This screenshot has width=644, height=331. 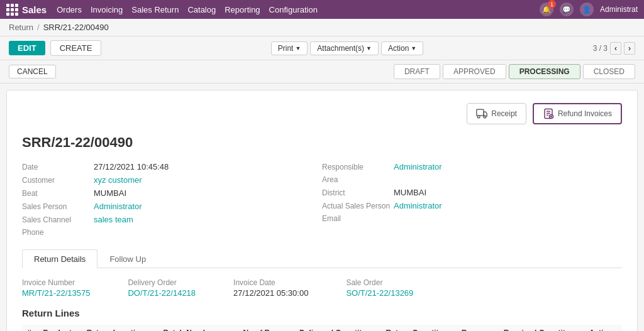 What do you see at coordinates (482, 114) in the screenshot?
I see `truck-icon` at bounding box center [482, 114].